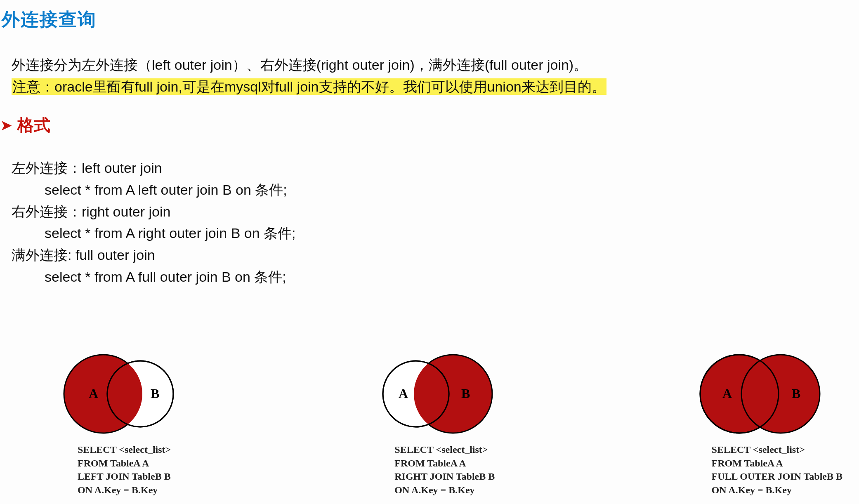 Image resolution: width=859 pixels, height=504 pixels. Describe the element at coordinates (165, 277) in the screenshot. I see `full-join-sql: select * from A full outer join B on 条件;` at that location.